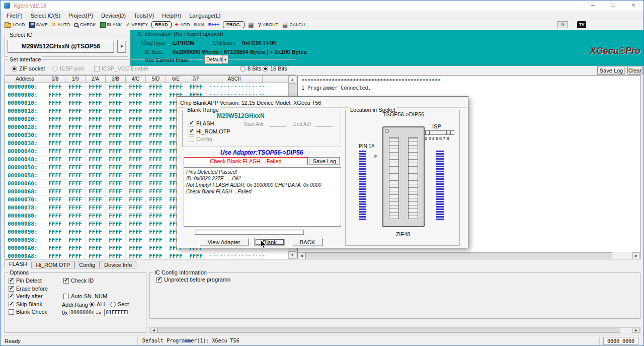 The width and height of the screenshot is (644, 346). I want to click on addr-range-from-input, so click(82, 312).